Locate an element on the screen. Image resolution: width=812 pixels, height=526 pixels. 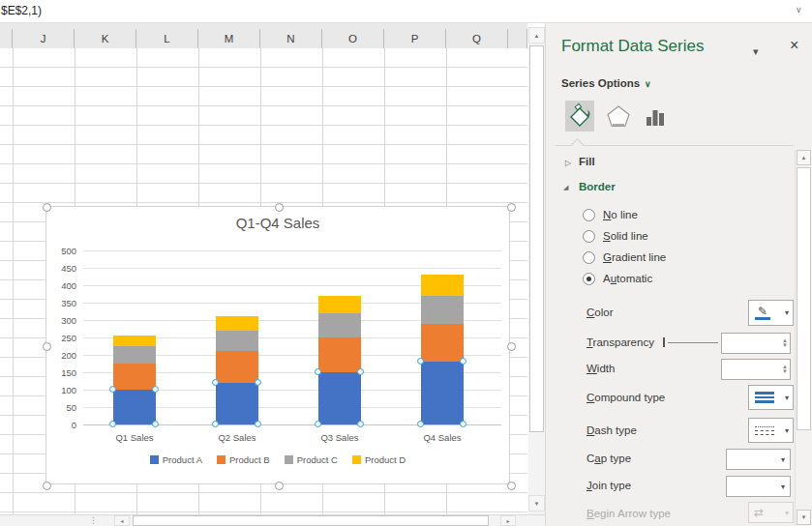
y-axis-tick-label: 100 is located at coordinates (62, 391).